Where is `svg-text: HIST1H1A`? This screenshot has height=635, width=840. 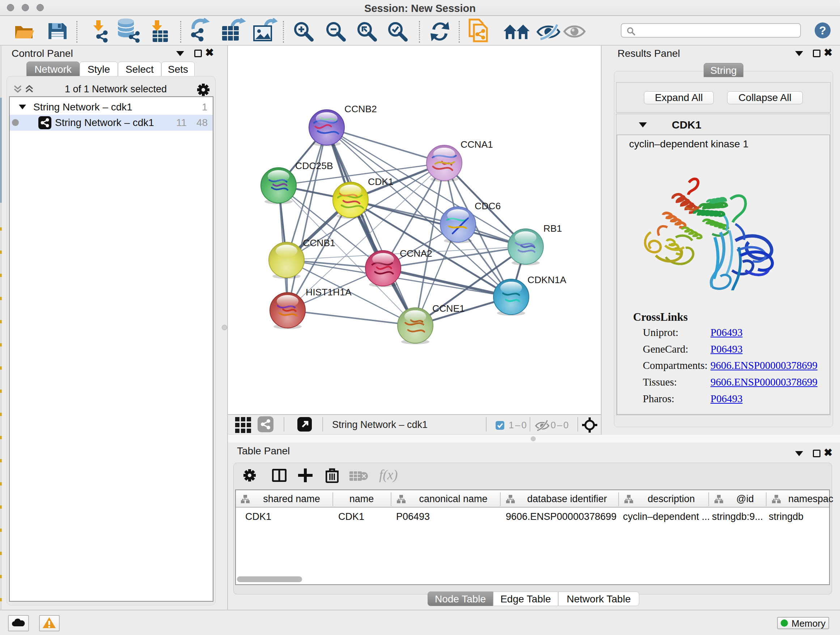 svg-text: HIST1H1A is located at coordinates (329, 292).